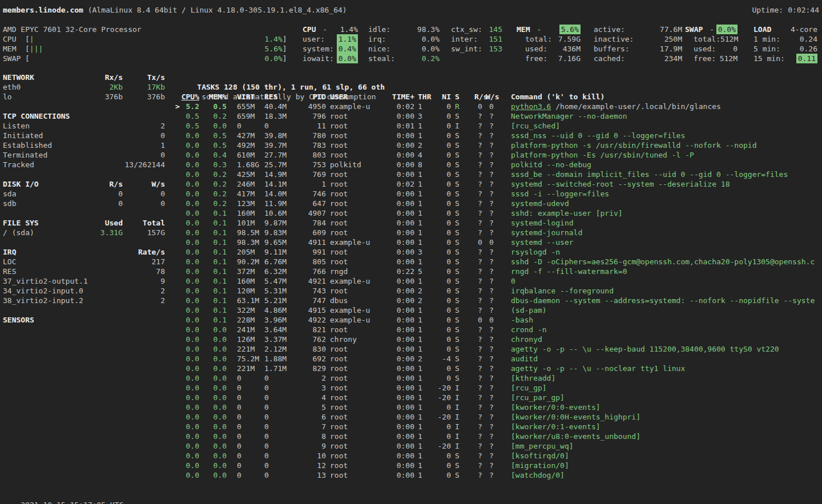 This screenshot has width=822, height=504. What do you see at coordinates (309, 30) in the screenshot?
I see `cpu-title: CPU` at bounding box center [309, 30].